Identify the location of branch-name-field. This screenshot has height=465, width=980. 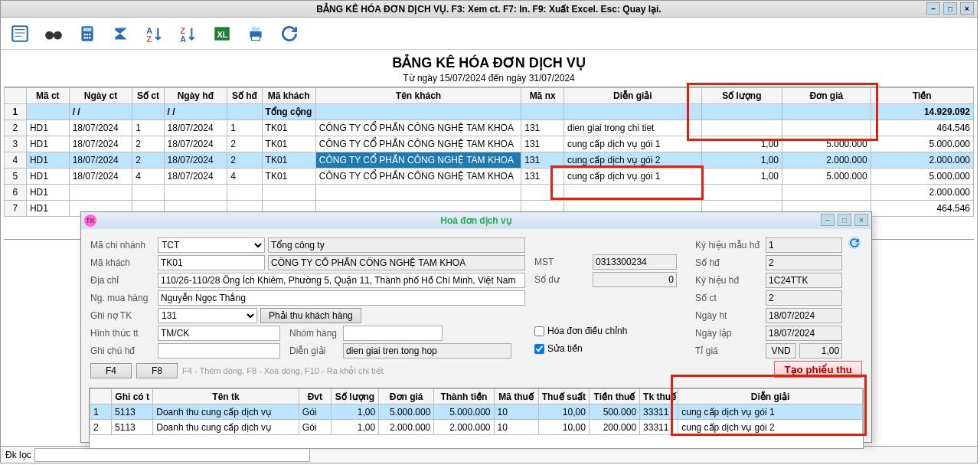
(397, 245).